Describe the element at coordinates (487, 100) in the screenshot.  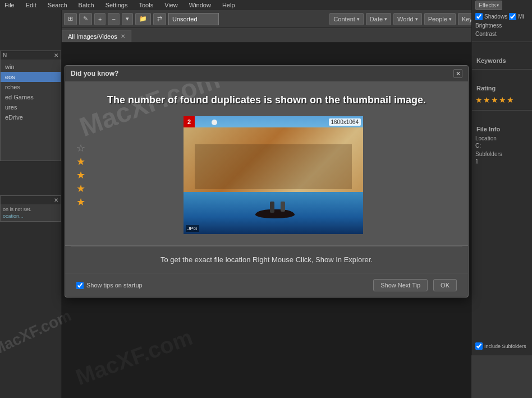
I see `star-2: ★` at that location.